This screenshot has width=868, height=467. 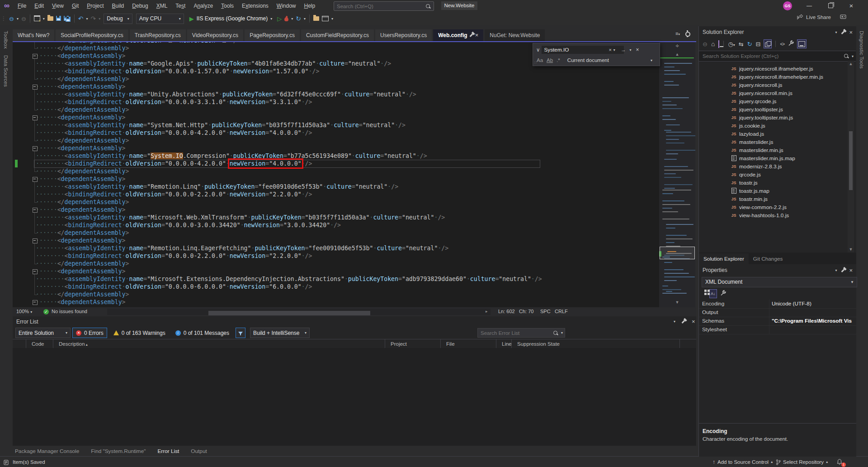 What do you see at coordinates (623, 50) in the screenshot?
I see `find-next-icon: →` at bounding box center [623, 50].